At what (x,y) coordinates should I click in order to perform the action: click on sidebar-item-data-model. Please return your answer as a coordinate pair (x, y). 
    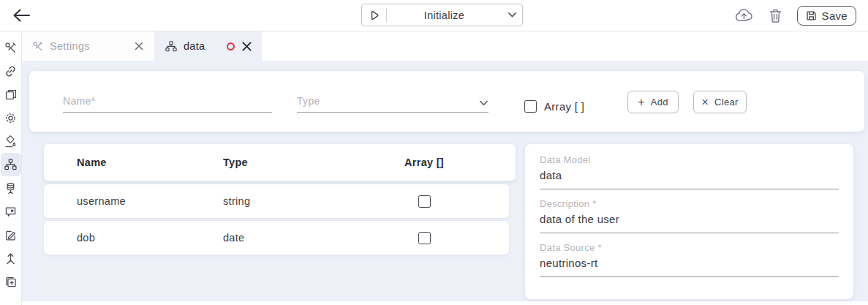
    Looking at the image, I should click on (11, 165).